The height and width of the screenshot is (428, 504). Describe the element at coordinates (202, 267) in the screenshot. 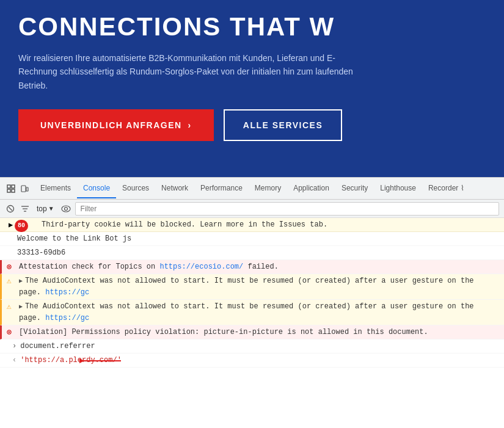

I see `ecosio-link: https://ecosio.com/` at that location.